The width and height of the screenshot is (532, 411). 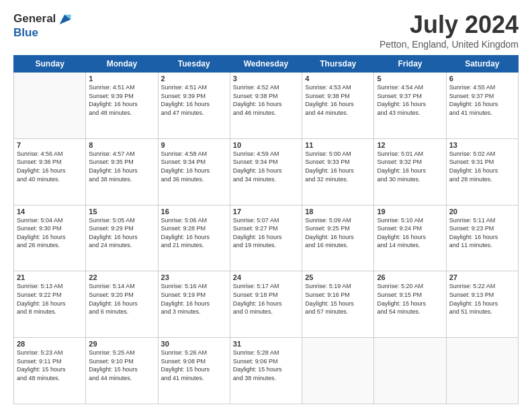 I want to click on table-row: 22Sunrise: 5:14 AMSunset: 9:20 PMDayligh…, so click(x=122, y=305).